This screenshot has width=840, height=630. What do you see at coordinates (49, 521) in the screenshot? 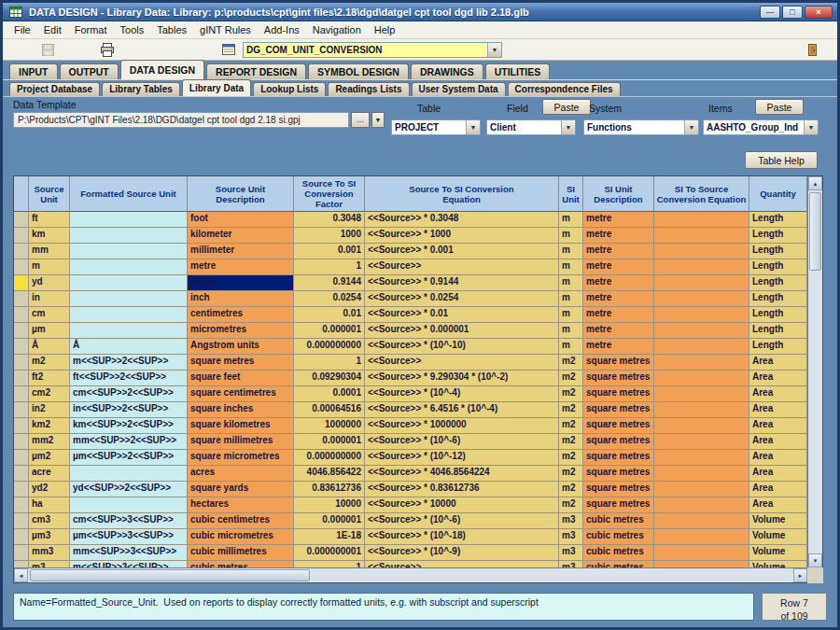
I see `grid-cell: cm3` at bounding box center [49, 521].